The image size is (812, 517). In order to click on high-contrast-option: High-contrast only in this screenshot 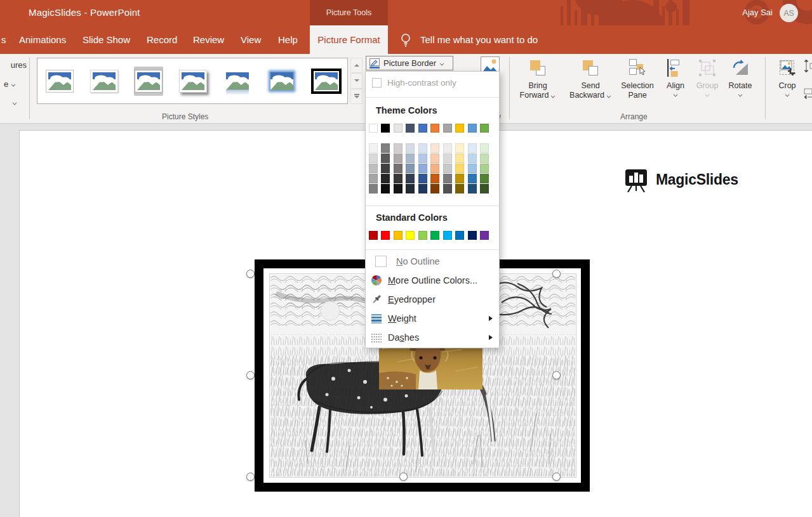, I will do `click(414, 82)`.